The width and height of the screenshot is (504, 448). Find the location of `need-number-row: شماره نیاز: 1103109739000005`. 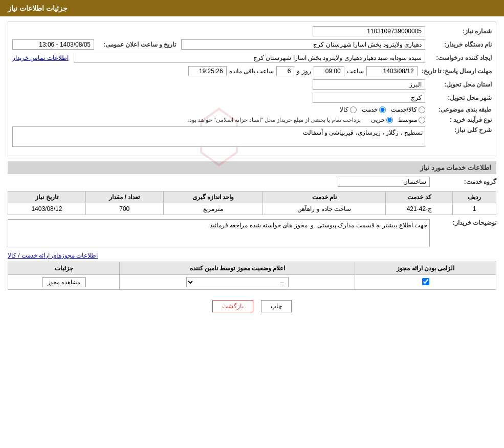

need-number-row: شماره نیاز: 1103109739000005 is located at coordinates (252, 31).